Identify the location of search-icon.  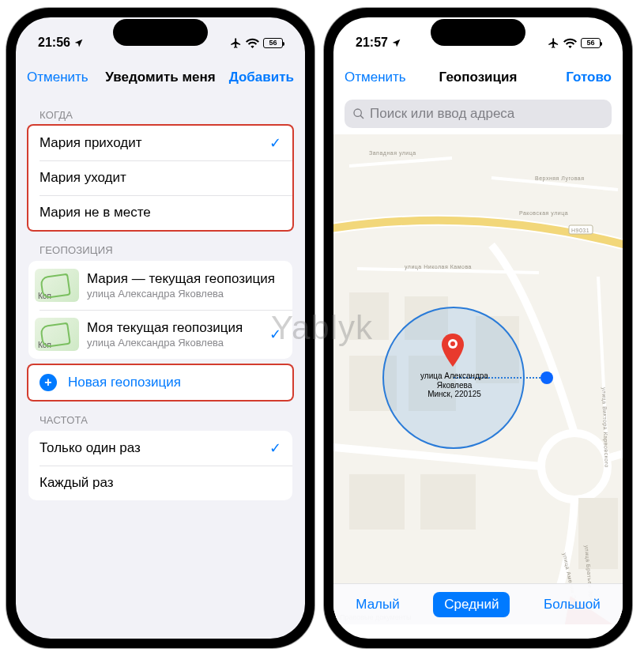
(359, 114).